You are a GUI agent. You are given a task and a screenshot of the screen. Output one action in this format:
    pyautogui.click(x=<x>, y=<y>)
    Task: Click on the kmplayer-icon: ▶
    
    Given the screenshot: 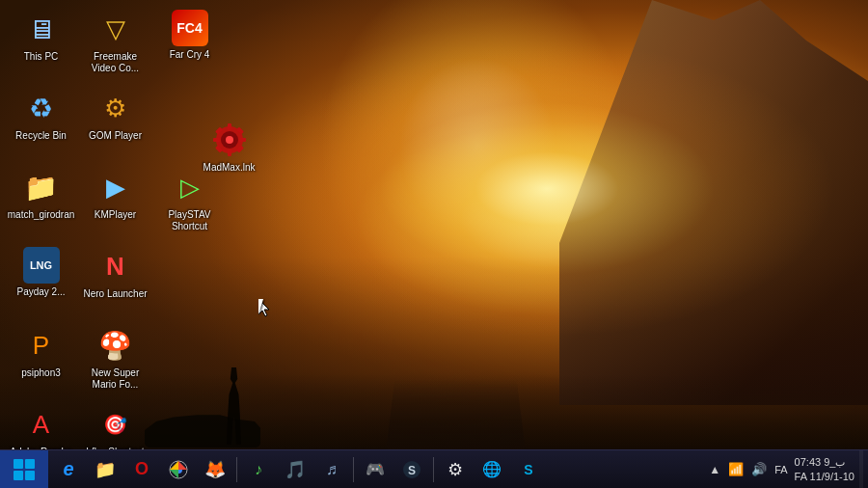 What is the action you would take?
    pyautogui.click(x=116, y=187)
    